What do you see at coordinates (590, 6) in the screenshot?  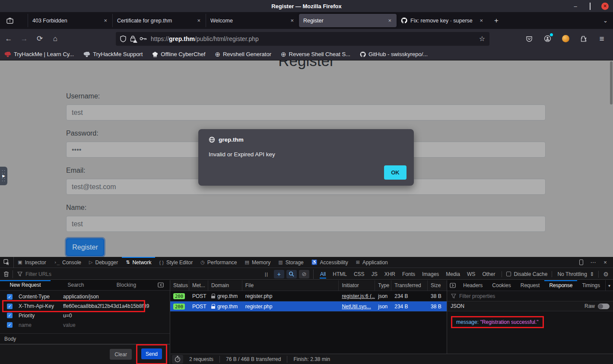 I see `restore-button` at bounding box center [590, 6].